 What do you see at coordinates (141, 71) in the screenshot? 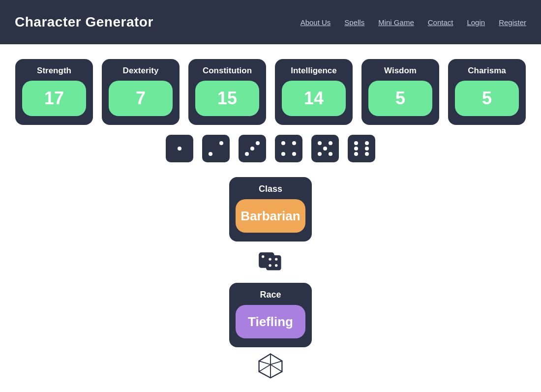
I see `stat-label-dexterity: Dexterity` at bounding box center [141, 71].